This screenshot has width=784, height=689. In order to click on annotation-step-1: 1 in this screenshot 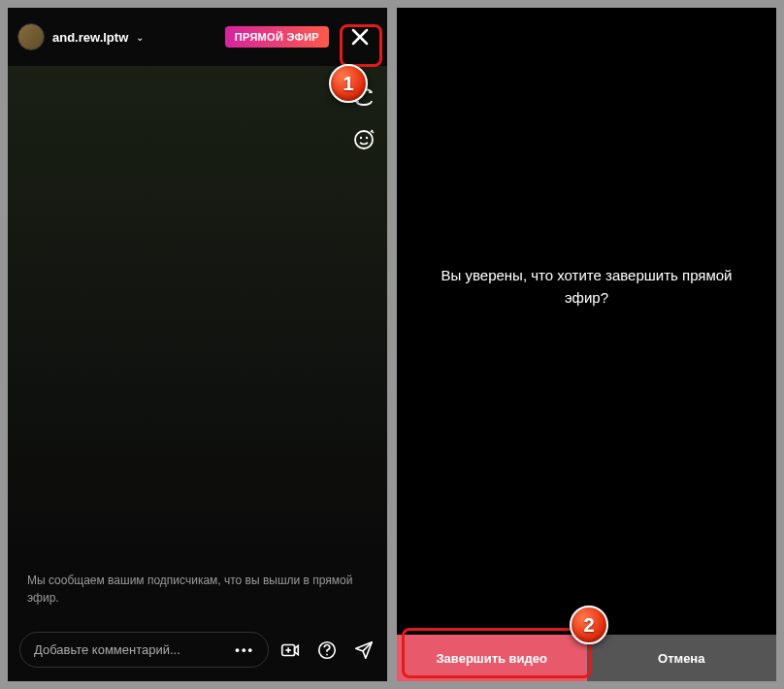, I will do `click(348, 83)`.